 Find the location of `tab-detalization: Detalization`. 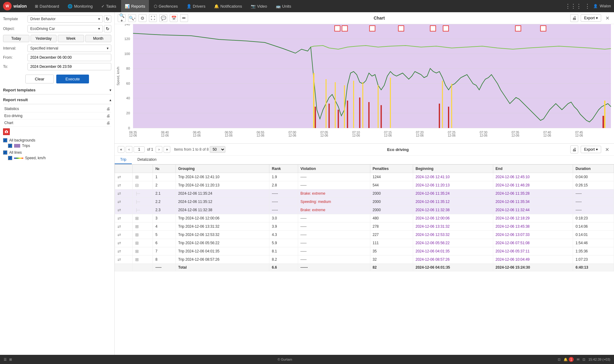

tab-detalization: Detalization is located at coordinates (147, 160).